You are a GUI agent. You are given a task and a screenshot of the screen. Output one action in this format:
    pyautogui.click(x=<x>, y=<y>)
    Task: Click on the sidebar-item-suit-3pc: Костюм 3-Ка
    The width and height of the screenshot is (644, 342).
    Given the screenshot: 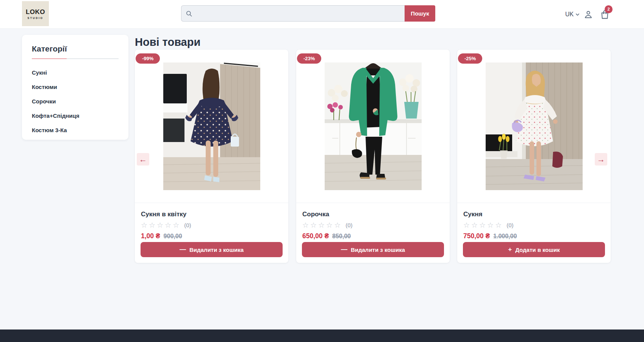 What is the action you would take?
    pyautogui.click(x=49, y=130)
    